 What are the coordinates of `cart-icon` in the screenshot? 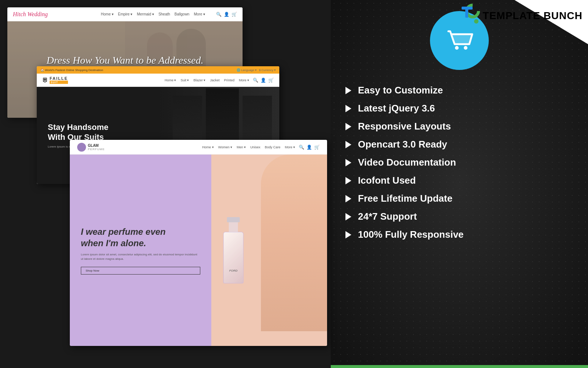 It's located at (459, 40).